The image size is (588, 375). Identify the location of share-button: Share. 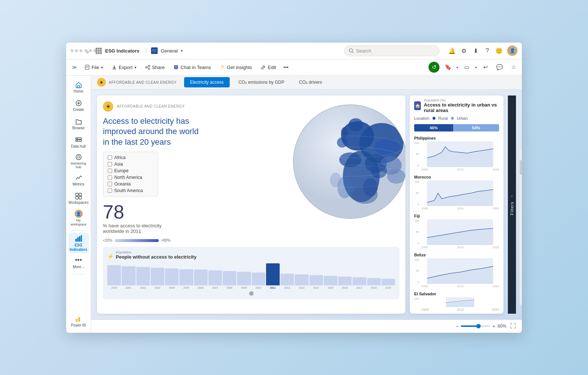
(155, 67).